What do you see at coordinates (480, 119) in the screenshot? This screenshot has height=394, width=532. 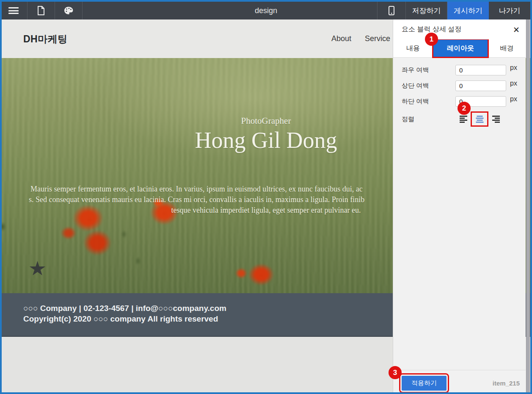 I see `align-center-highlight-box` at bounding box center [480, 119].